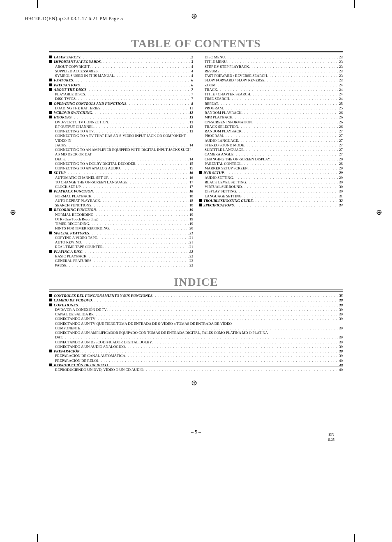 This screenshot has height=542, width=392. I want to click on toc-label: CONECTANDO A UN AUDIO ANALÓGICO, so click(90, 347).